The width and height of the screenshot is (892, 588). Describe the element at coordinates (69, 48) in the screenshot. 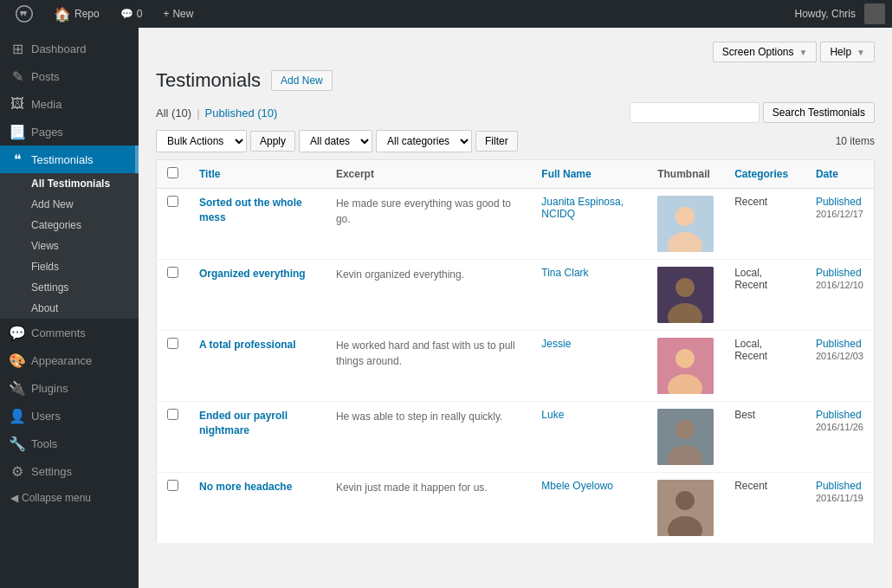

I see `sidebar-item-dashboard: ⊞ Dashboard` at that location.